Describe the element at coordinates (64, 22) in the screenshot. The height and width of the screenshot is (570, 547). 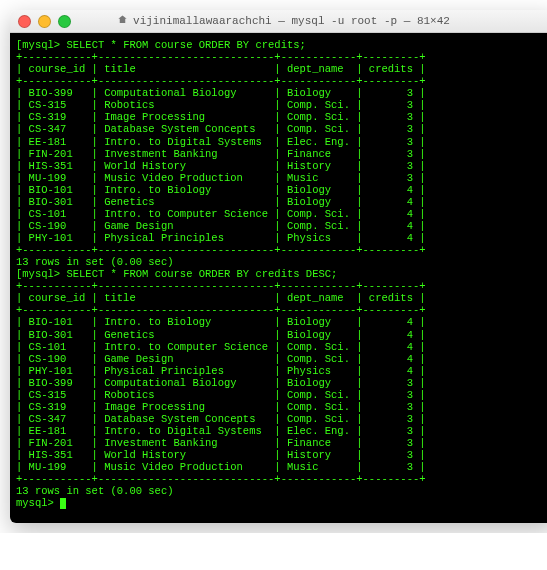
I see `zoom-icon` at that location.